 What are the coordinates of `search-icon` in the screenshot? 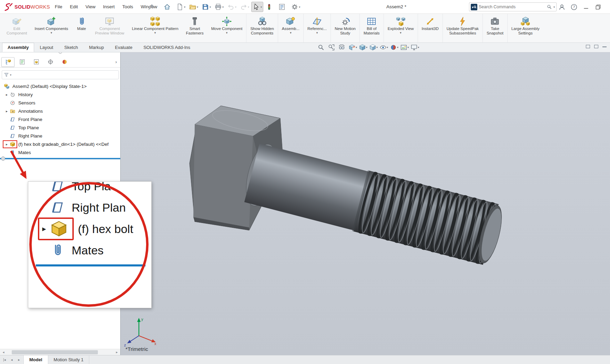 It's located at (549, 7).